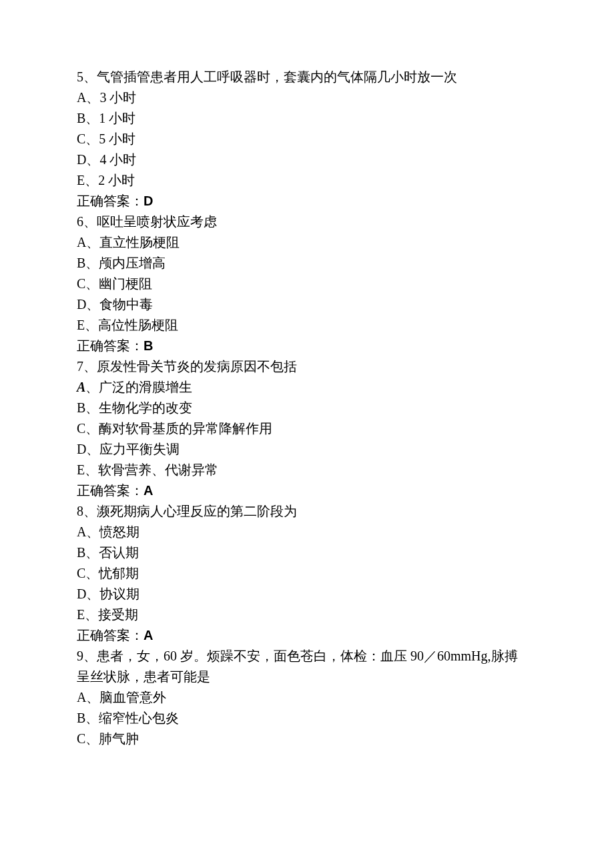 This screenshot has width=614, height=868. Describe the element at coordinates (307, 160) in the screenshot. I see `question-option: D、4 小时` at that location.